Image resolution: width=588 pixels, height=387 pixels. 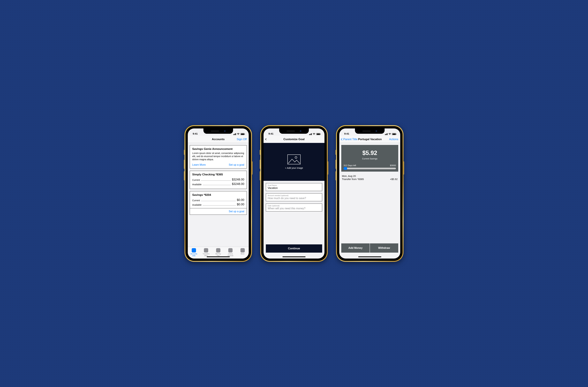 I want to click on actions-button: Actions, so click(x=394, y=139).